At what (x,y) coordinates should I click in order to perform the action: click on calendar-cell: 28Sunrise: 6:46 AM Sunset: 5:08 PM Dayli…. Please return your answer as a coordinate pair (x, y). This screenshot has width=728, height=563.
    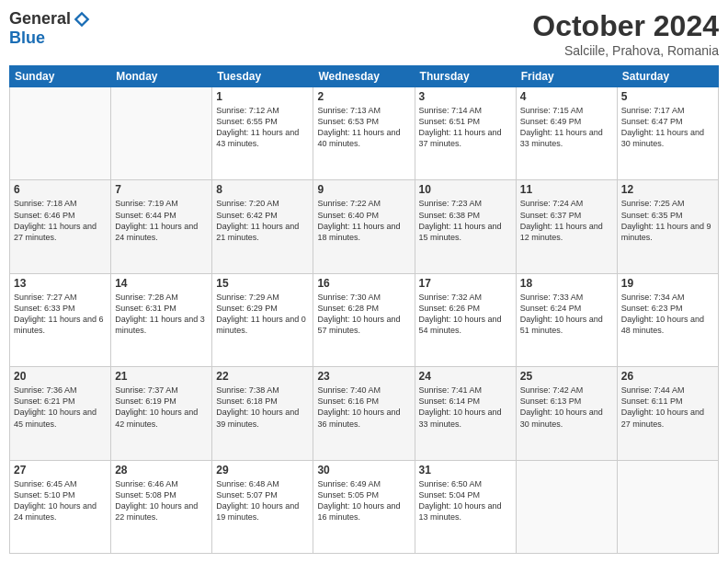
    Looking at the image, I should click on (162, 506).